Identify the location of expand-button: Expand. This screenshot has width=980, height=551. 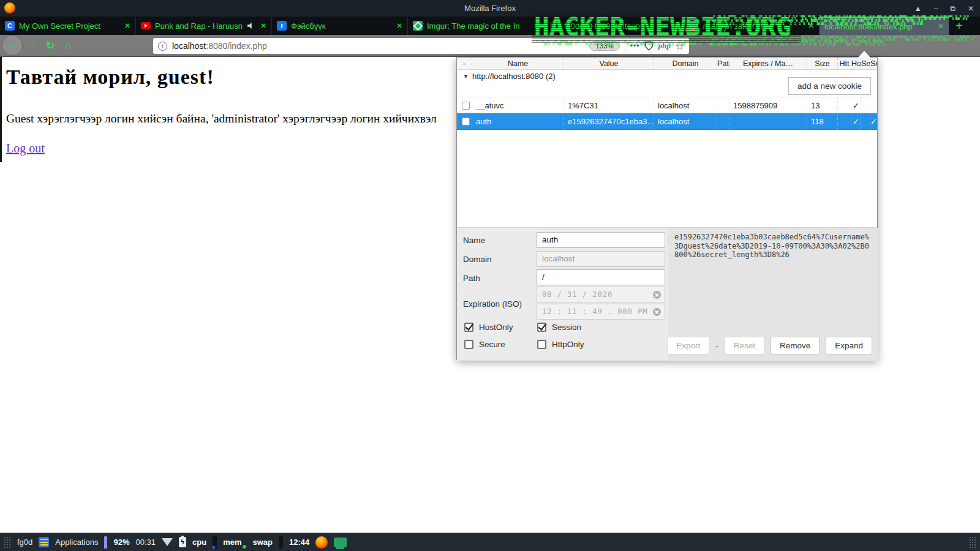
(849, 345).